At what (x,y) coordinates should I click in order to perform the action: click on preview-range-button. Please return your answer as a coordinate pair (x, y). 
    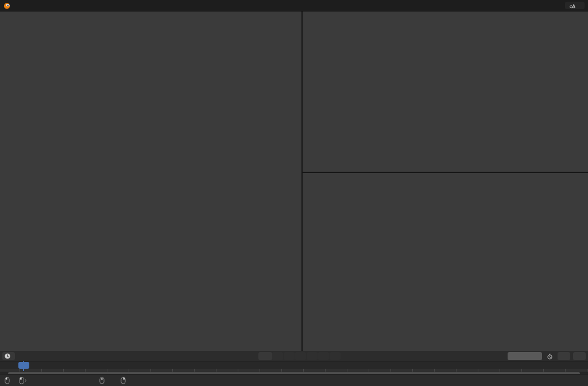
    Looking at the image, I should click on (550, 356).